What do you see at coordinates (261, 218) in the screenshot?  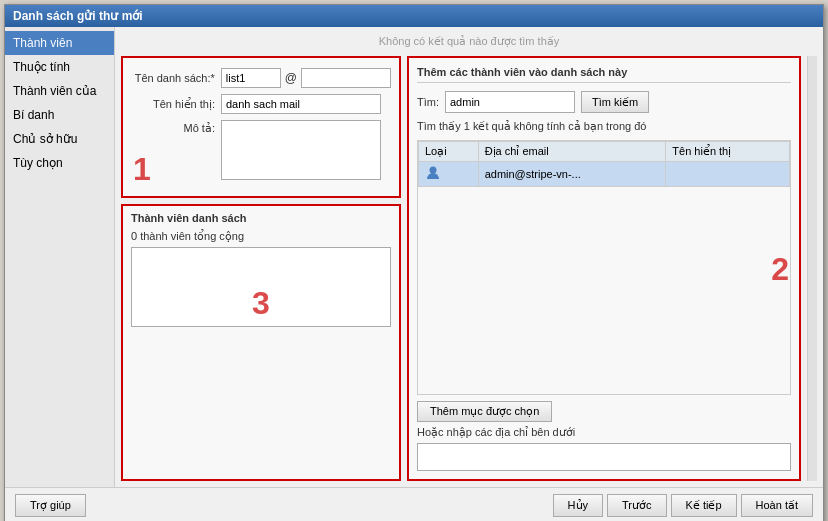 I see `members-panel-title: Thành viên danh sách` at bounding box center [261, 218].